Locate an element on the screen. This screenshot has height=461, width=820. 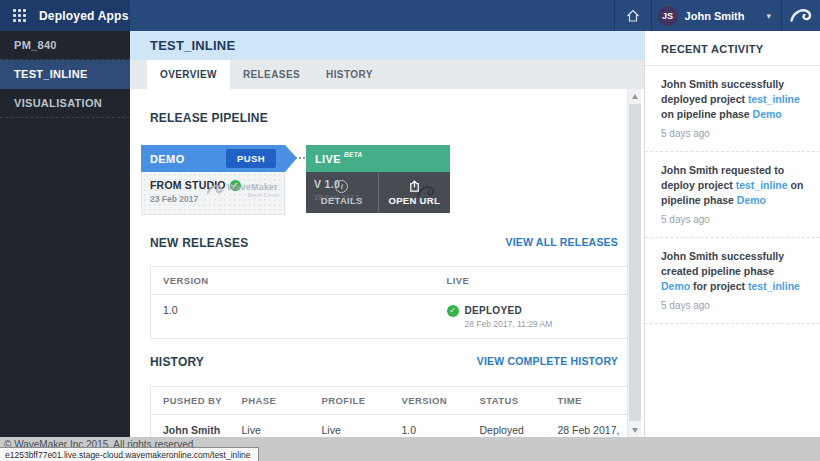
wavemaker-wave-icon is located at coordinates (215, 190).